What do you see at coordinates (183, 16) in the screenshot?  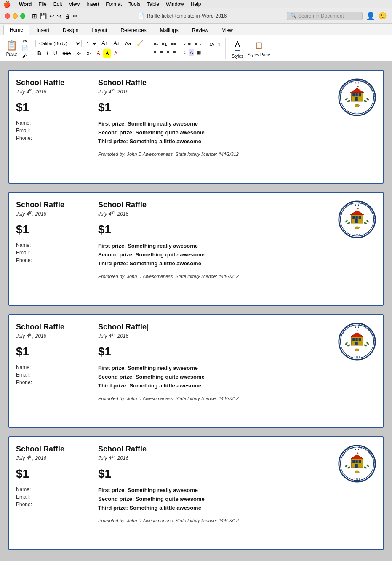 I see `document-title-area: 📄 Raffle-ticket-template-in-Word-2016` at bounding box center [183, 16].